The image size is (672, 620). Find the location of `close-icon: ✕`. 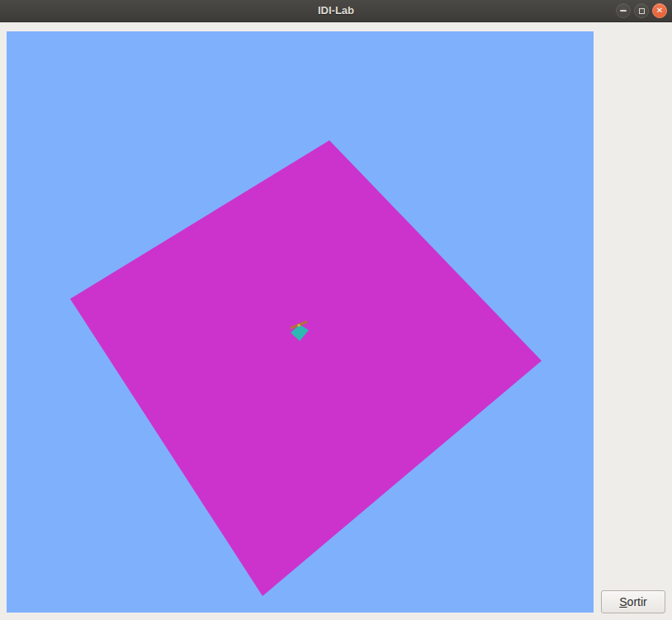

close-icon: ✕ is located at coordinates (660, 11).